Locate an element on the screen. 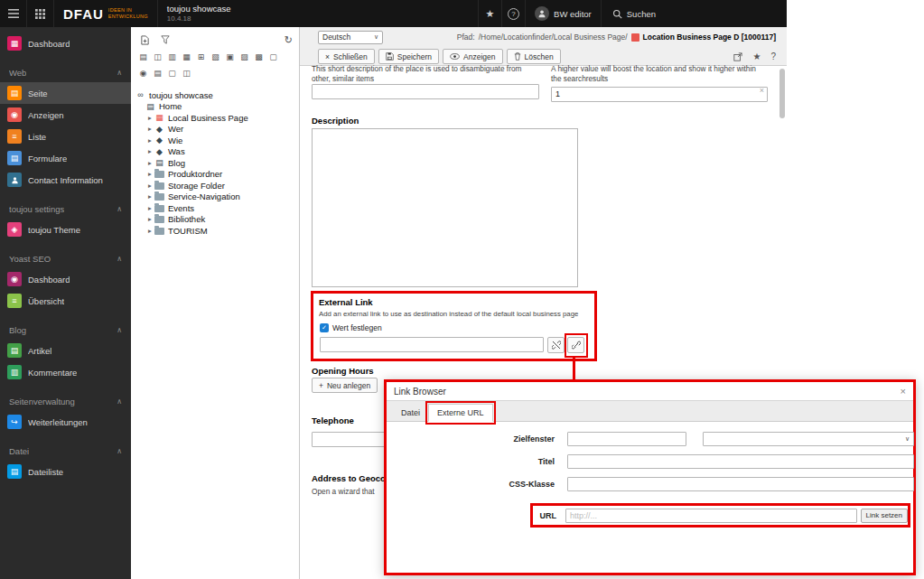 Image resolution: width=924 pixels, height=579 pixels. tree-item-storage-folder: ▸ Storage Folder is located at coordinates (215, 186).